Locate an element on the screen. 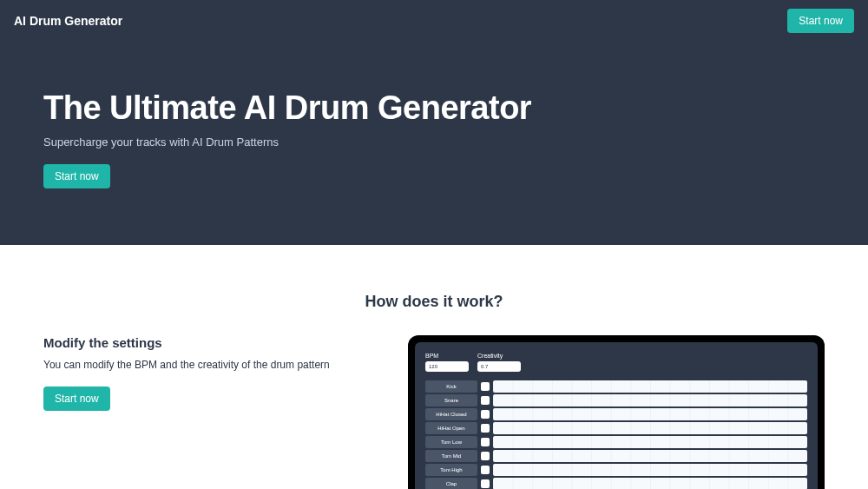  creativity-label: Creativity is located at coordinates (499, 356).